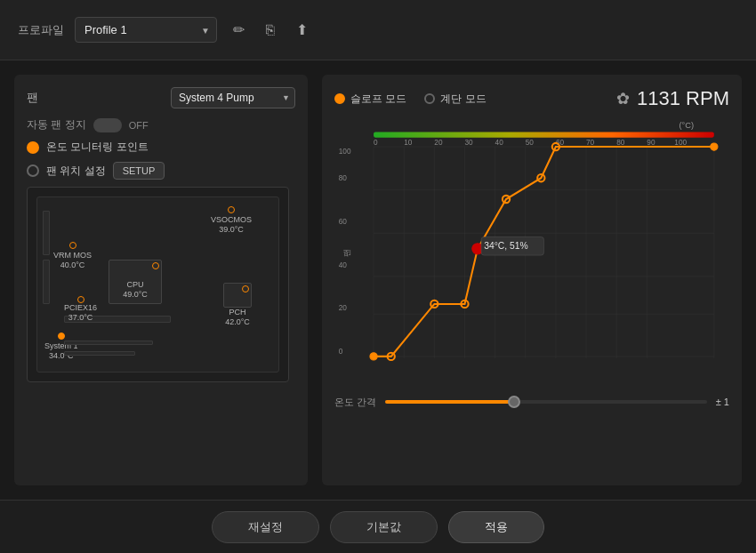  What do you see at coordinates (496, 527) in the screenshot?
I see `apply-button: 적용` at bounding box center [496, 527].